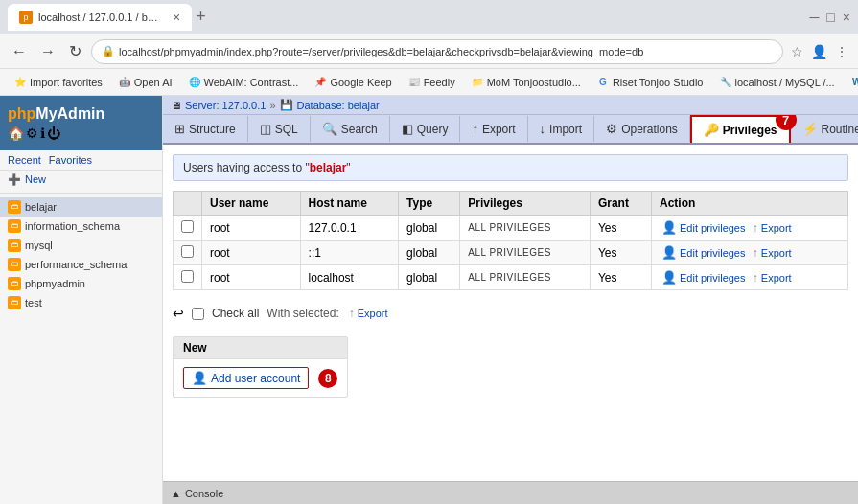 Image resolution: width=858 pixels, height=504 pixels. Describe the element at coordinates (431, 82) in the screenshot. I see `bookmark-feedly: 📰 Feedly` at that location.